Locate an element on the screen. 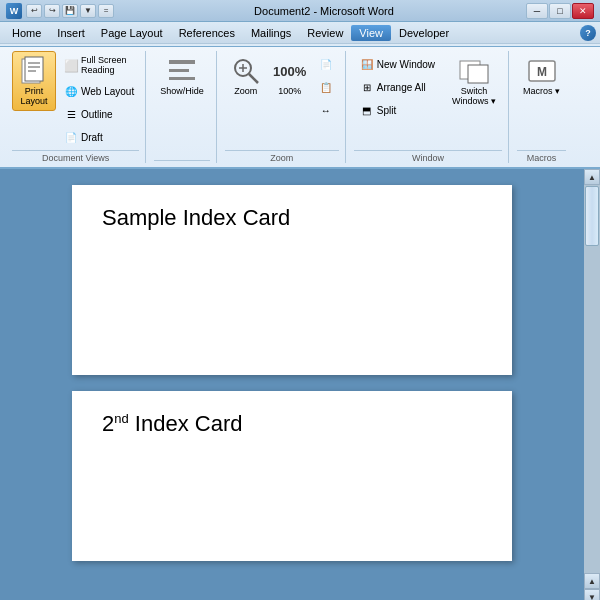  web-layout-label: Web Layout is located at coordinates (108, 92).